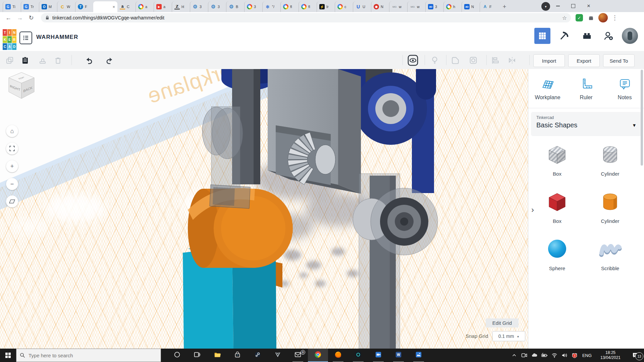 The width and height of the screenshot is (644, 362). What do you see at coordinates (564, 36) in the screenshot?
I see `minecraft-button` at bounding box center [564, 36].